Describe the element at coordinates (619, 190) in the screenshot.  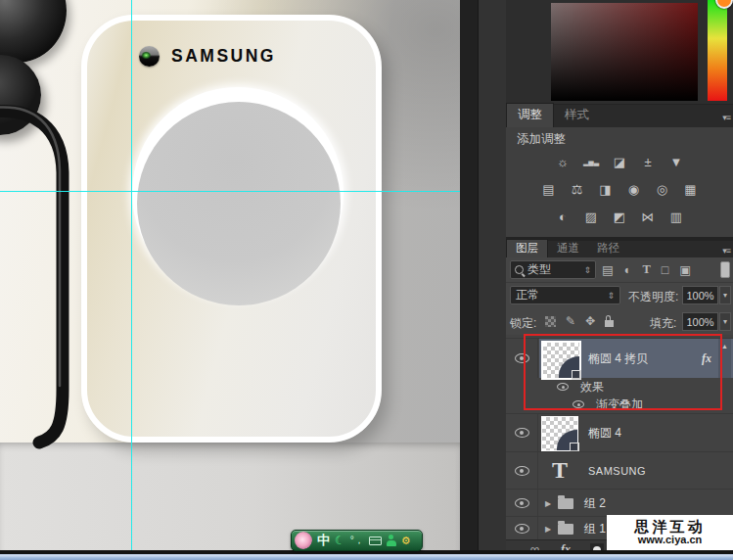
I see `adjustment-icon-row-2: ▤ ⚖ ◨ ◉ ◎ ▦` at that location.